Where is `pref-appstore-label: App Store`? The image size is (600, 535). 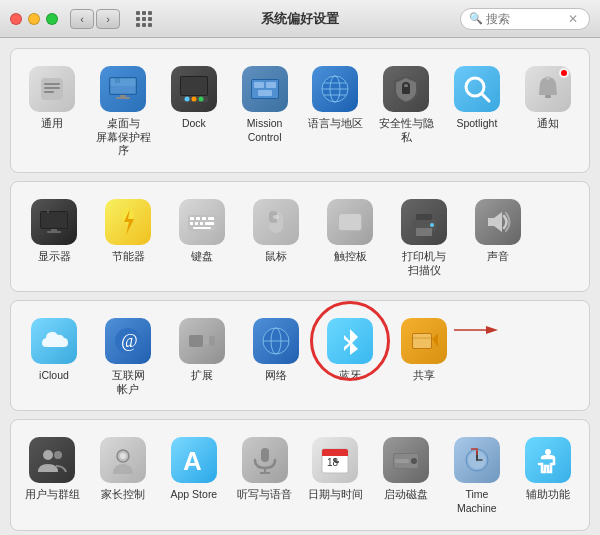 pref-appstore-label: App Store is located at coordinates (194, 495).